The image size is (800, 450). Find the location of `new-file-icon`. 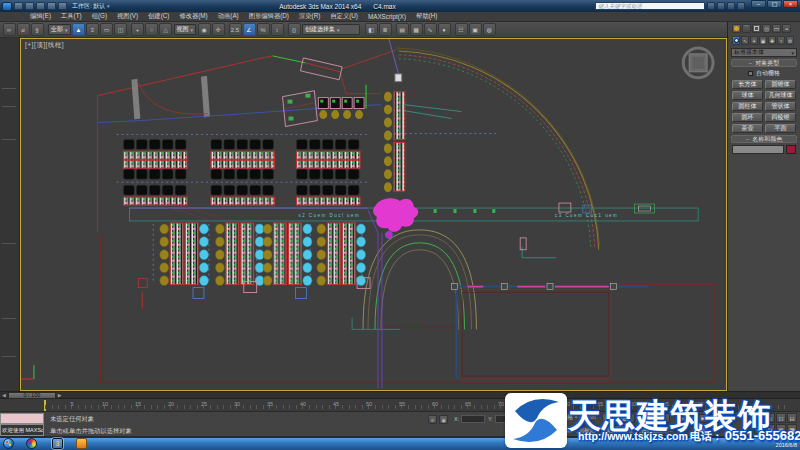

new-file-icon is located at coordinates (18, 6).